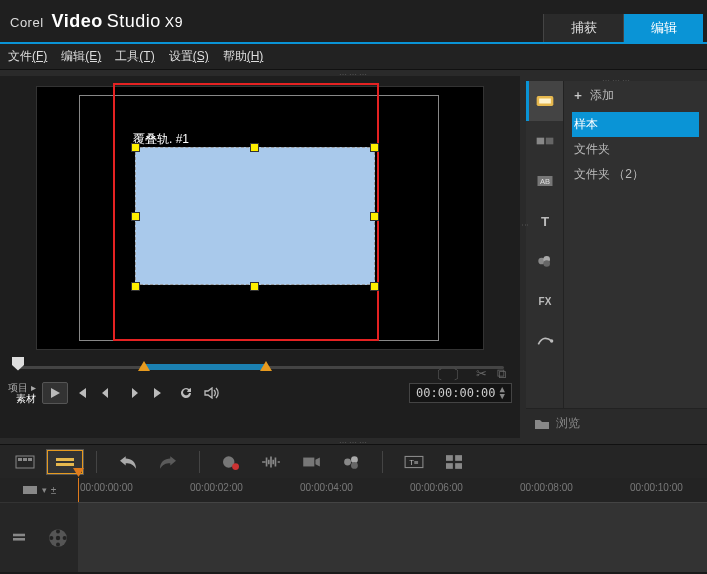  I want to click on brand-corel: Corel, so click(27, 22).